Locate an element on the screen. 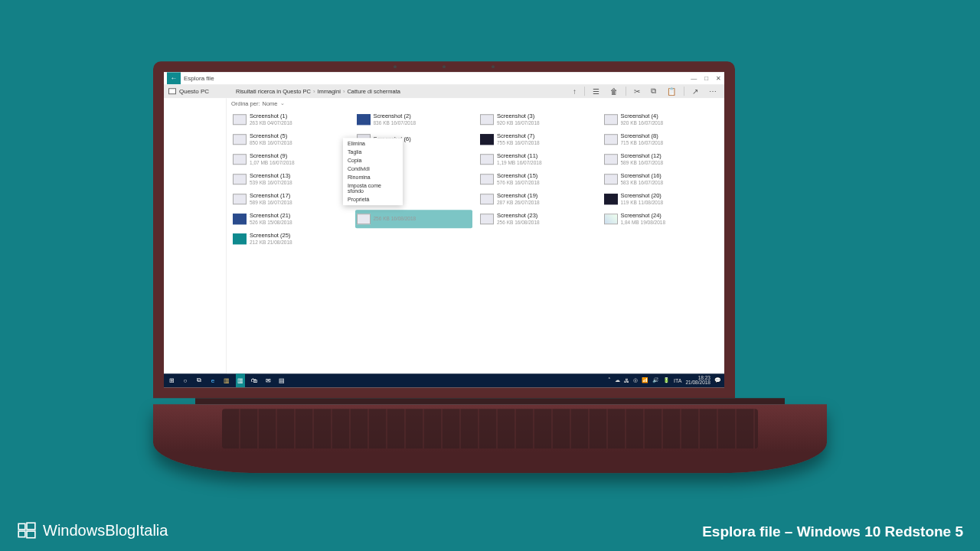 The image size is (980, 551). file-item: Screenshot (11) 1,19 MB 16/07/2018 is located at coordinates (537, 159).